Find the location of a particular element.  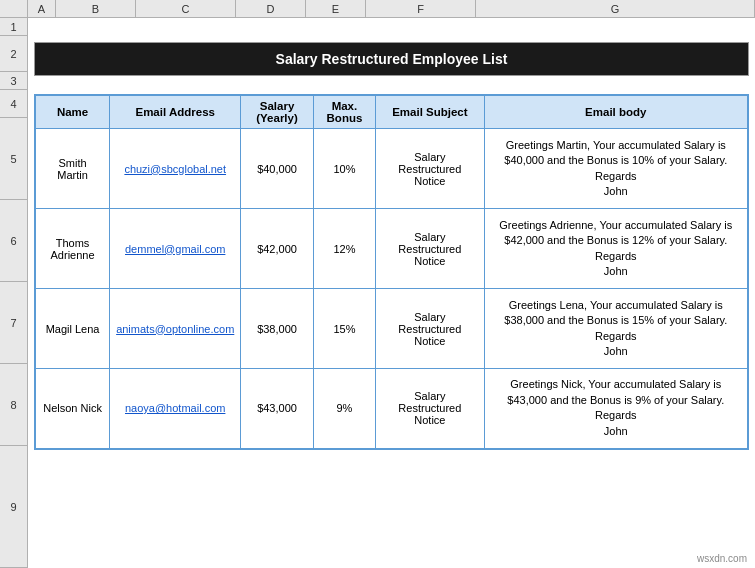

row-num-2: 2 is located at coordinates (14, 54).